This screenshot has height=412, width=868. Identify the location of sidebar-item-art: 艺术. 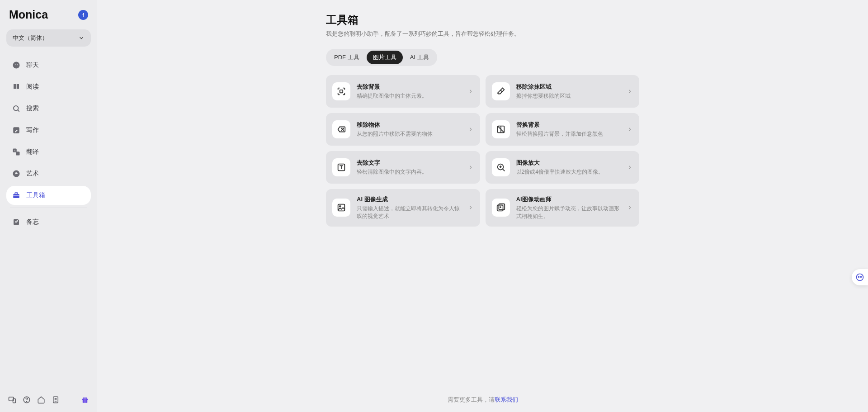
(49, 174).